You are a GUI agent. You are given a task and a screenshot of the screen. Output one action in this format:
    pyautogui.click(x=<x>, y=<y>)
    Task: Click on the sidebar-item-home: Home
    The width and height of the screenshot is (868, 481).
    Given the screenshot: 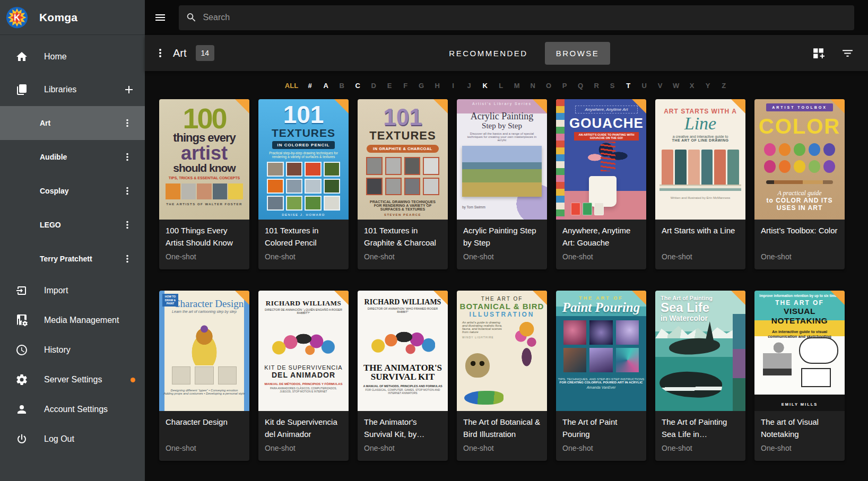 What is the action you would take?
    pyautogui.click(x=72, y=57)
    